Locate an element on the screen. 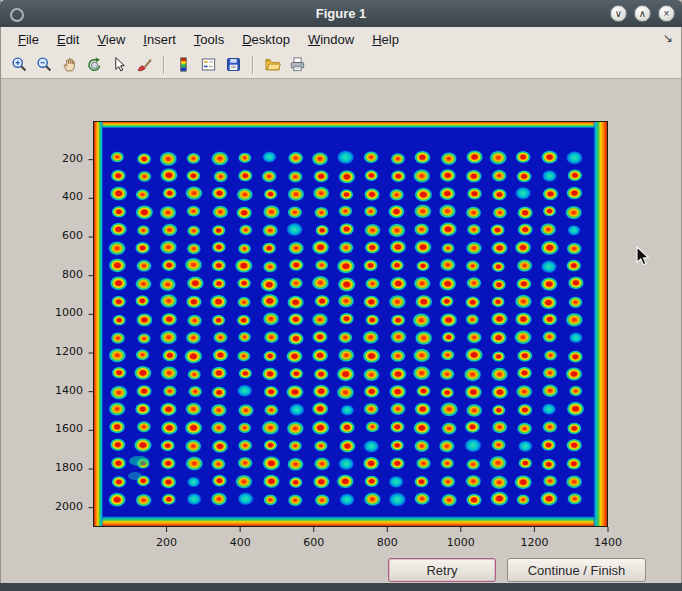  menu-view: View is located at coordinates (111, 40).